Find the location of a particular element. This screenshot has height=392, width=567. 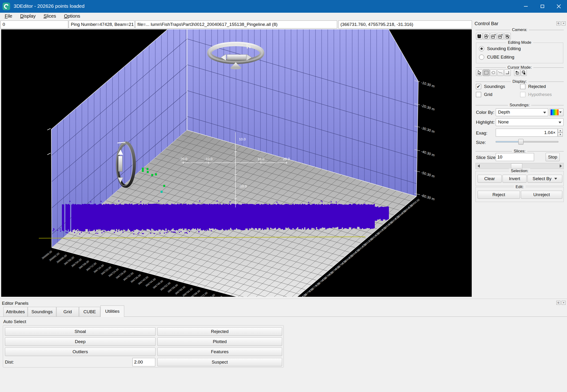

tab-cube: CUBE is located at coordinates (90, 312).